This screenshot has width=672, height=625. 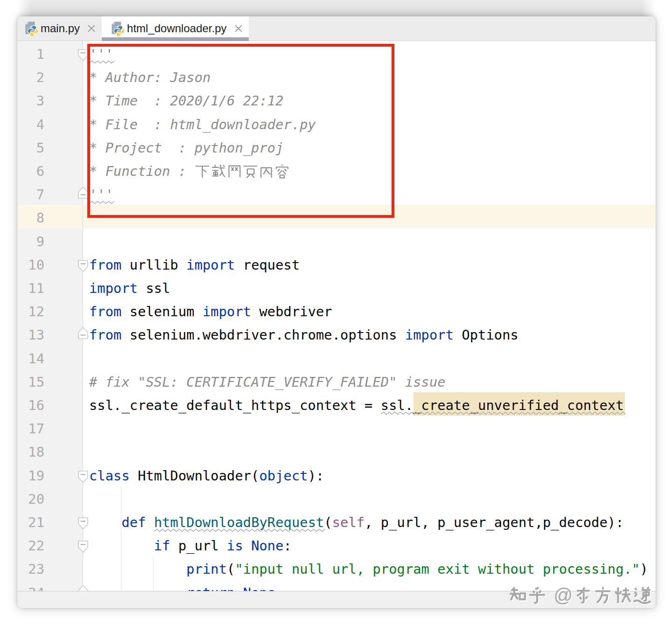 I want to click on code-line: from selenium import webdriver, so click(x=211, y=312).